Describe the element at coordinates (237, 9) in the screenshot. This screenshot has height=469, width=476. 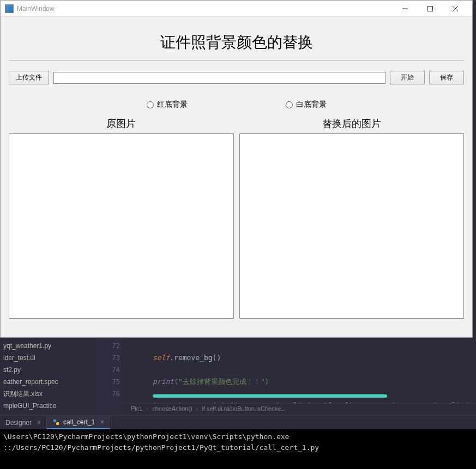
I see `window-titlebar: MainWindow` at that location.